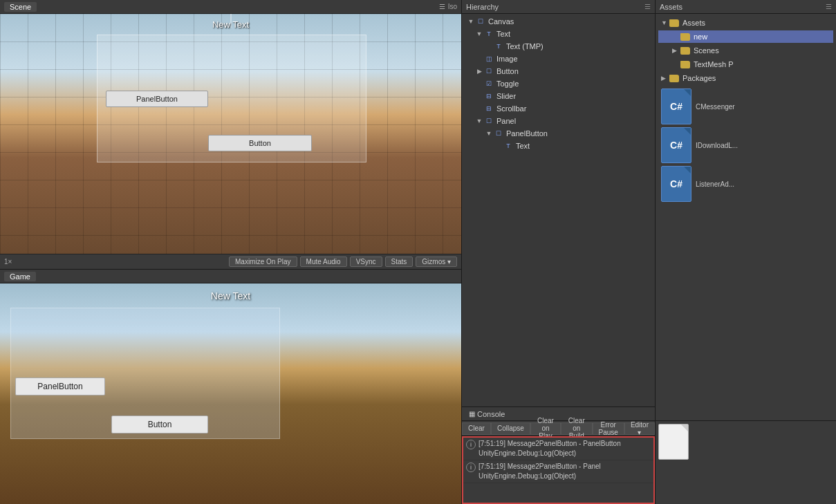 The height and width of the screenshot is (504, 836). Describe the element at coordinates (479, 34) in the screenshot. I see `text-arrow: ▼` at that location.